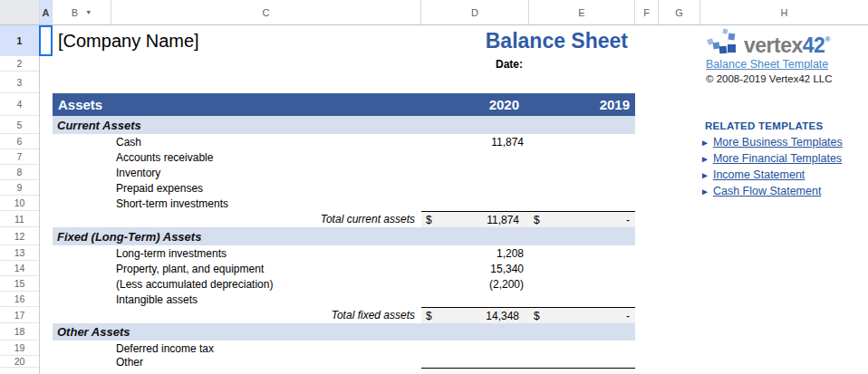 This screenshot has width=868, height=374. Describe the element at coordinates (772, 175) in the screenshot. I see `link-income-statement: ►Income Statement` at that location.